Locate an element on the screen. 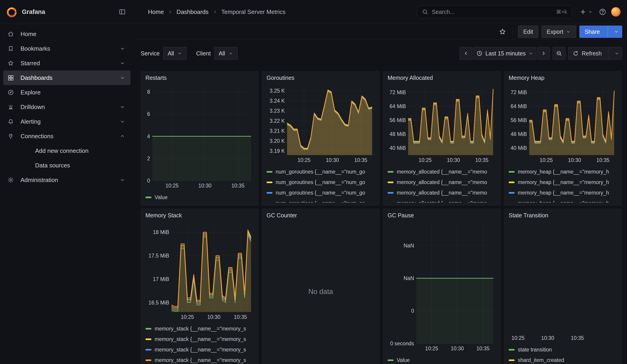 The image size is (627, 364). chart: No data is located at coordinates (321, 292).